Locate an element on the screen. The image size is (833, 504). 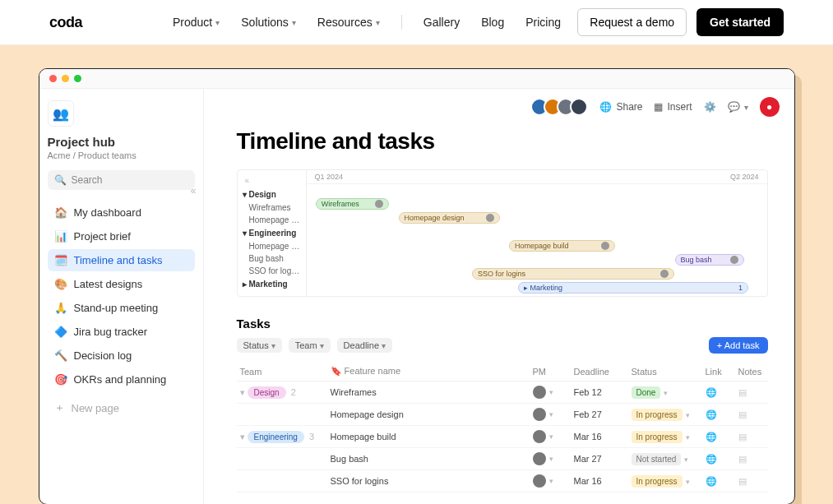
new-page-button: ＋New page is located at coordinates (122, 408).